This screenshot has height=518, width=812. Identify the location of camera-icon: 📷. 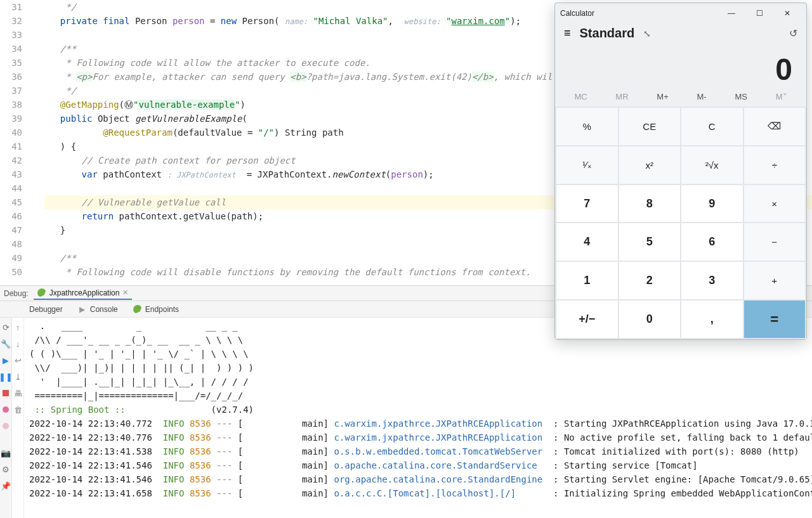
(6, 453).